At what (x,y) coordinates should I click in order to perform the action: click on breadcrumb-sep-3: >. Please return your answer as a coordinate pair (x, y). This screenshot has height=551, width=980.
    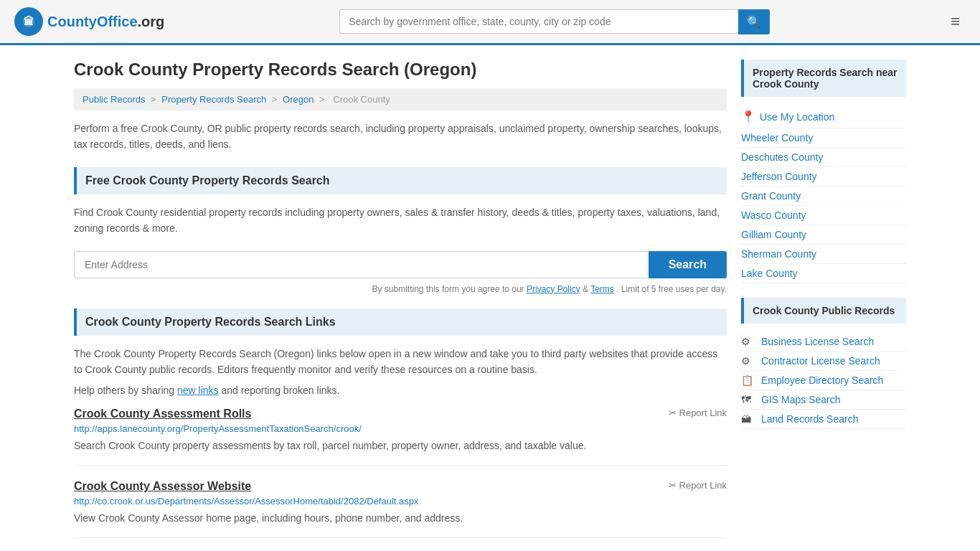
    Looking at the image, I should click on (323, 99).